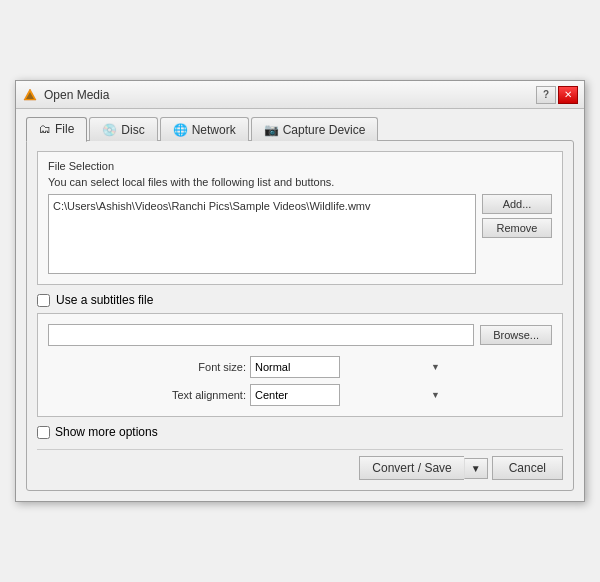 Image resolution: width=600 pixels, height=582 pixels. I want to click on tab-capture-label: Capture Device, so click(324, 130).